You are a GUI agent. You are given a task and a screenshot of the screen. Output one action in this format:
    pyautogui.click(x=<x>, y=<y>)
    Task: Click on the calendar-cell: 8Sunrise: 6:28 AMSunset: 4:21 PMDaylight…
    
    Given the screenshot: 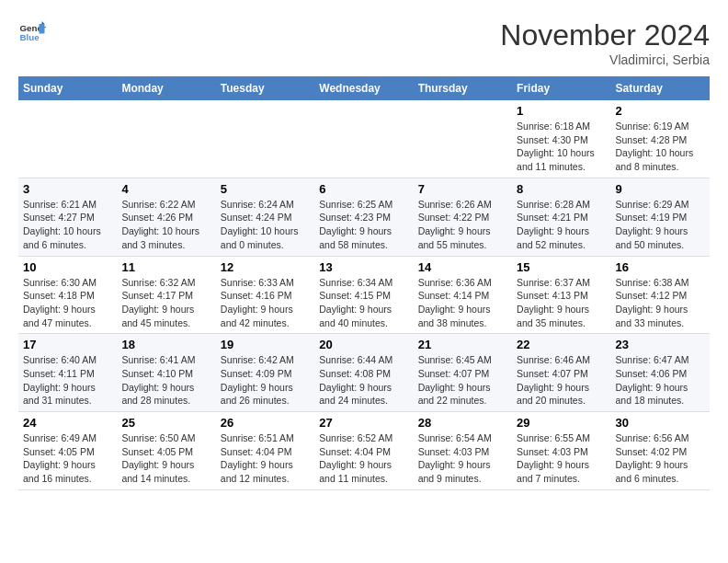 What is the action you would take?
    pyautogui.click(x=561, y=217)
    